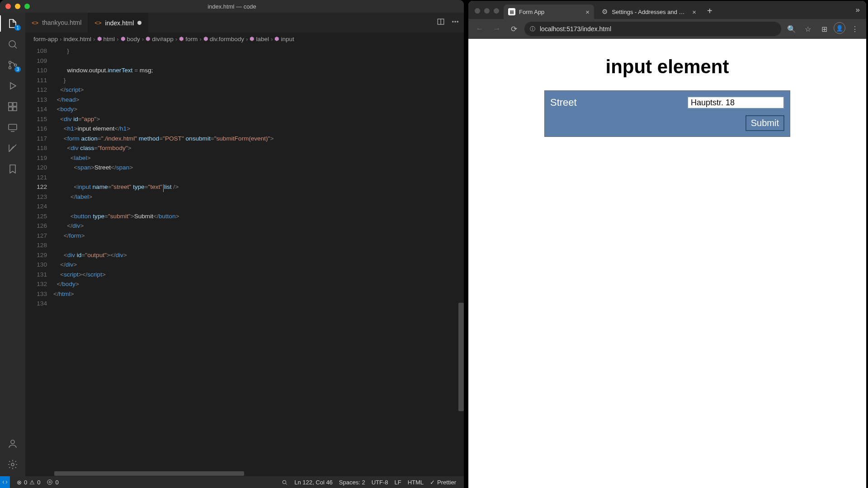 This screenshot has height=488, width=868. What do you see at coordinates (61, 23) in the screenshot?
I see `tab-label: thankyou.html` at bounding box center [61, 23].